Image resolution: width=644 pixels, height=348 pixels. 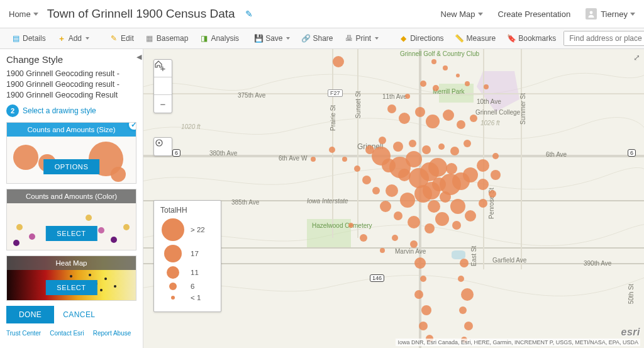 I want to click on bookmarks-button: 🔖Bookmarks, so click(x=531, y=38).